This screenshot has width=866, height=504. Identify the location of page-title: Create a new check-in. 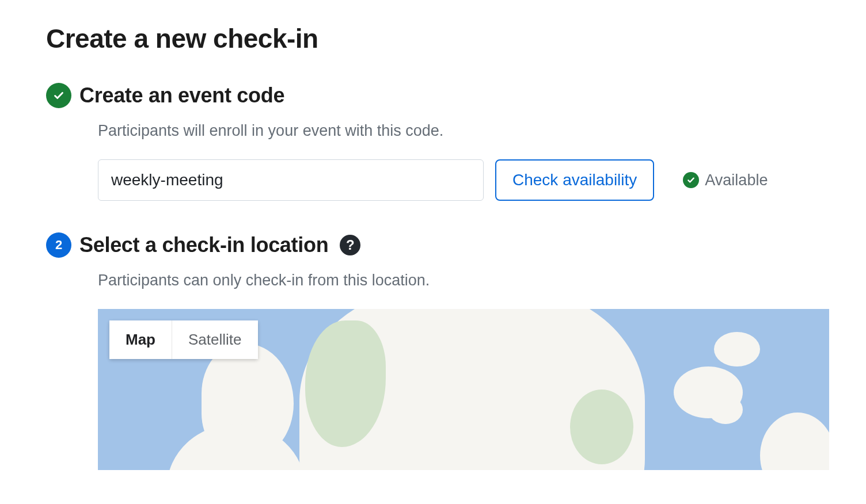
(433, 39).